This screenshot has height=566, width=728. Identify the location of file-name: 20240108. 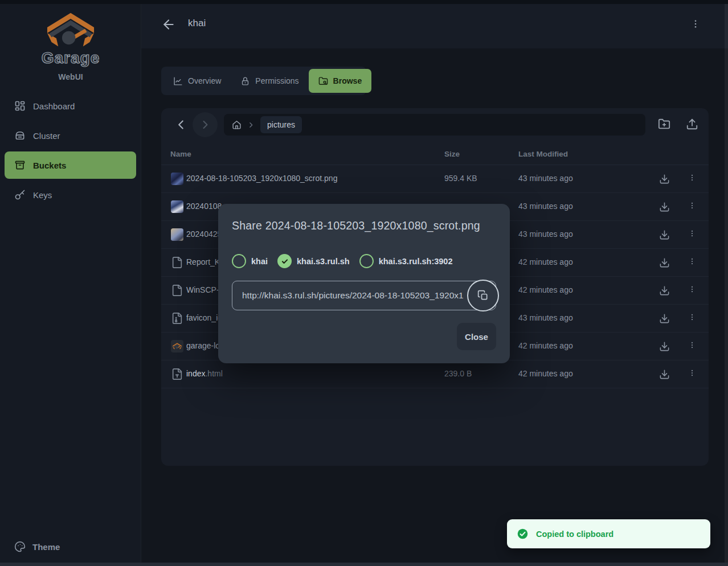
(204, 206).